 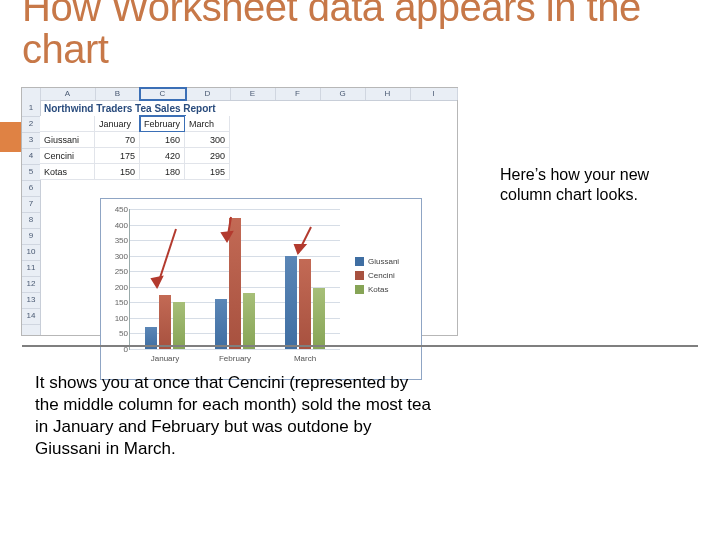 I want to click on bar-Kotas-February, so click(x=249, y=321).